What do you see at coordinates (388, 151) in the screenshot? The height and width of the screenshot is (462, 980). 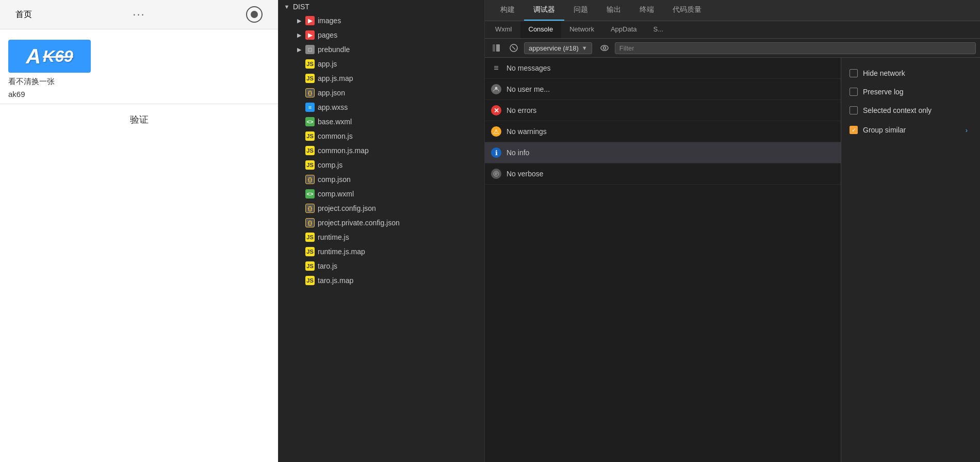 I see `tree-item-common-js-map: JS common.js.map` at bounding box center [388, 151].